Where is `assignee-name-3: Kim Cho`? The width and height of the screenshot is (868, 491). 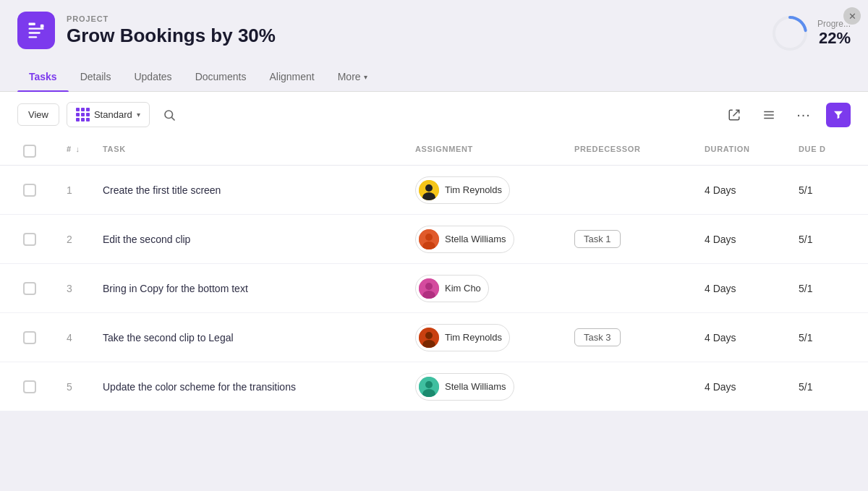
assignee-name-3: Kim Cho is located at coordinates (463, 288).